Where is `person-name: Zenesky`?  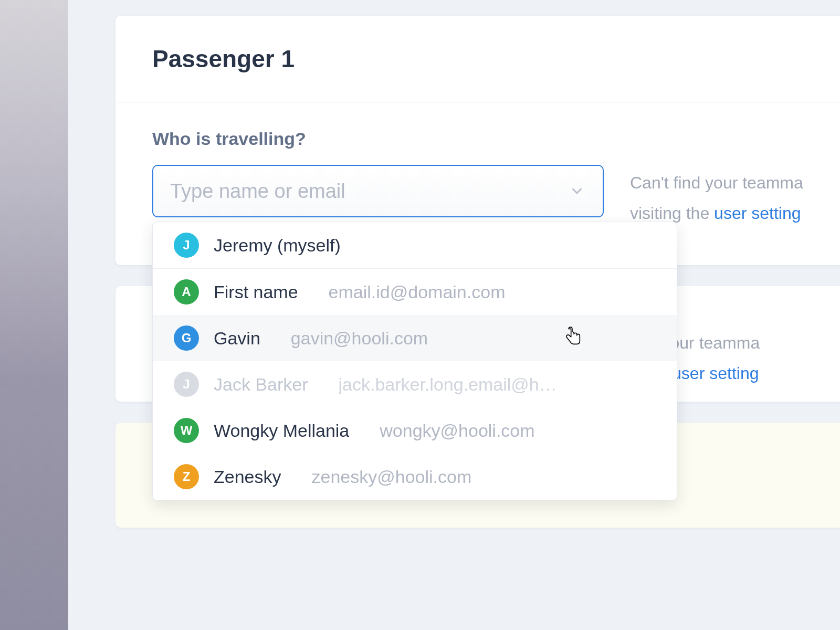 person-name: Zenesky is located at coordinates (248, 477).